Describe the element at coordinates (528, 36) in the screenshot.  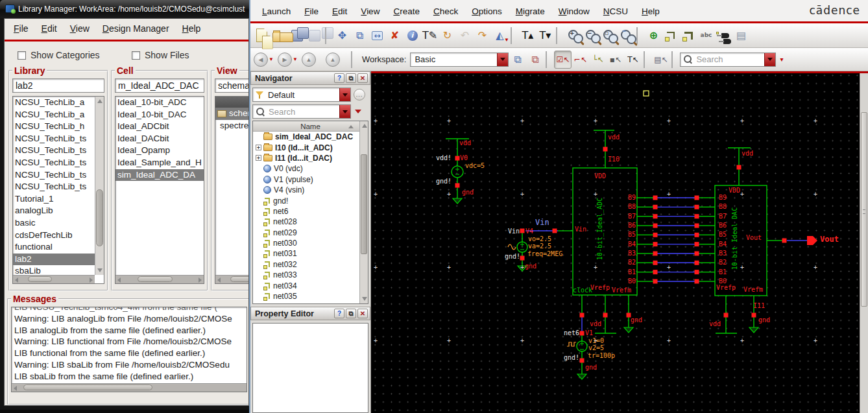
I see `text-raise-icon: T▴` at that location.